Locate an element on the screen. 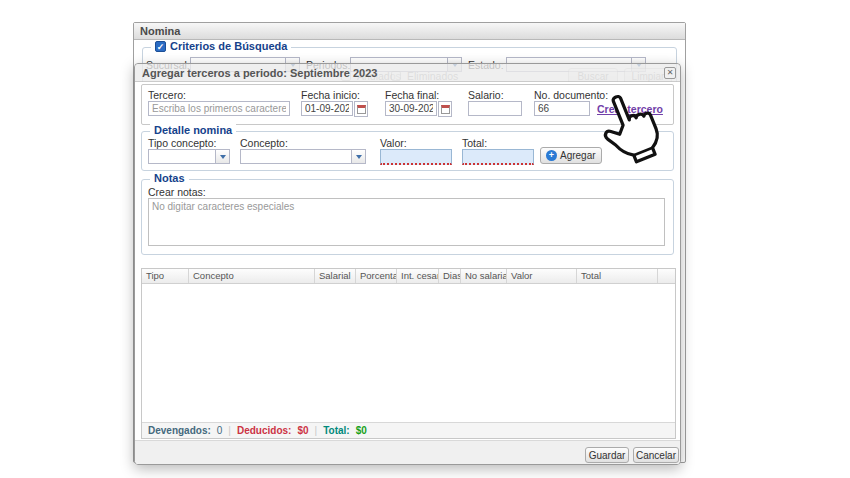 This screenshot has width=850, height=478. tercero-panel: Tercero: Fecha inicio: Fecha final: Sala… is located at coordinates (408, 104).